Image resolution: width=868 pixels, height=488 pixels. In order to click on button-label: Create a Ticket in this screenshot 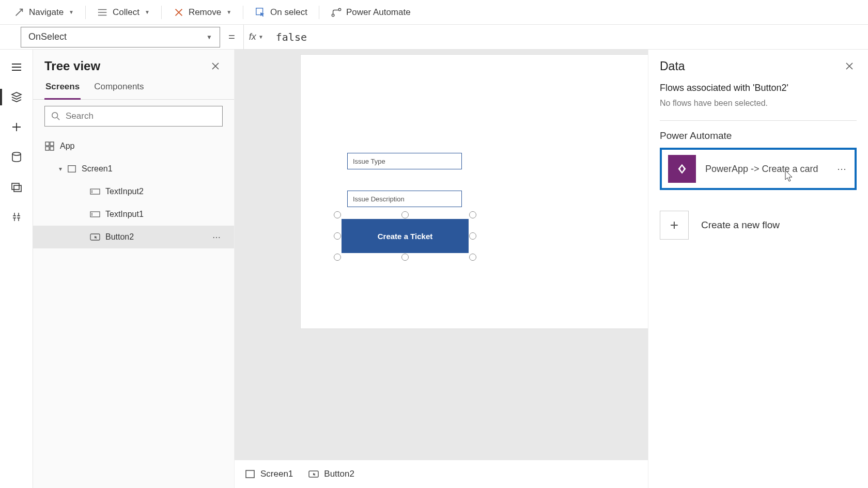, I will do `click(405, 237)`.